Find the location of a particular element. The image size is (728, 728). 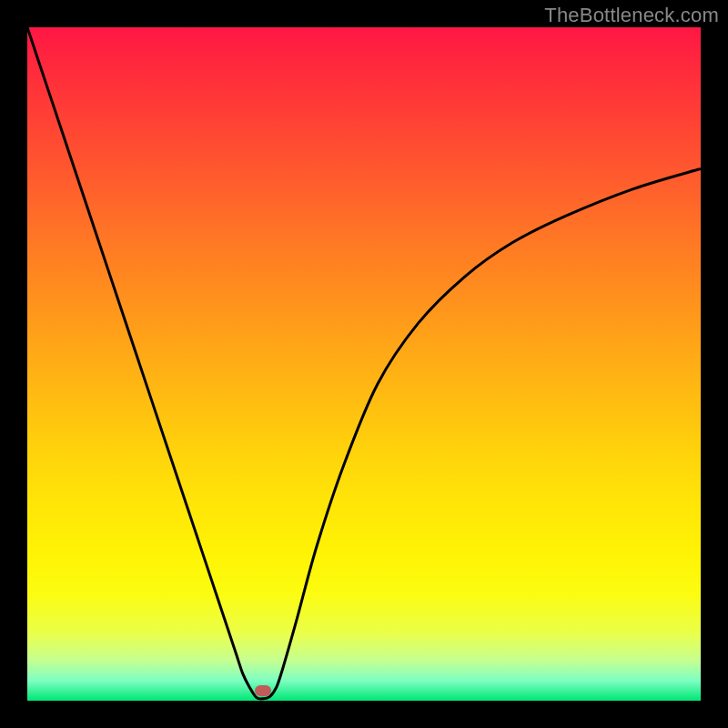

attribution-text: TheBottleneck.com is located at coordinates (632, 15).